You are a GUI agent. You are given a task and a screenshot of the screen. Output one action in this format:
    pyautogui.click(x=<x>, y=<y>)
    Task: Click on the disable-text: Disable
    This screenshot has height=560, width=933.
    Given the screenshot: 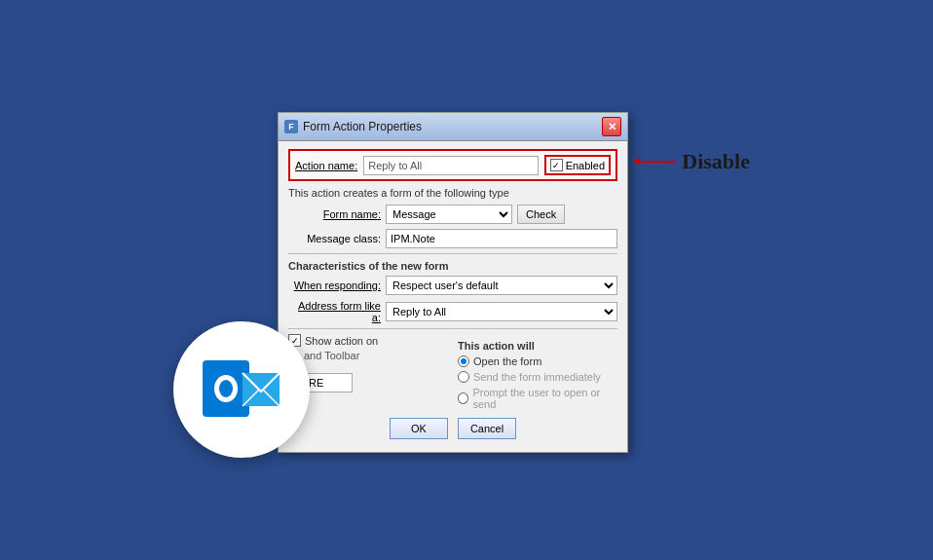 What is the action you would take?
    pyautogui.click(x=716, y=162)
    